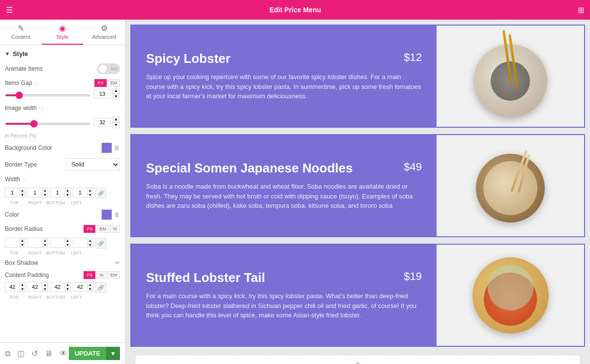 This screenshot has width=590, height=364. Describe the element at coordinates (103, 229) in the screenshot. I see `border-radius-em-btn: EM` at that location.